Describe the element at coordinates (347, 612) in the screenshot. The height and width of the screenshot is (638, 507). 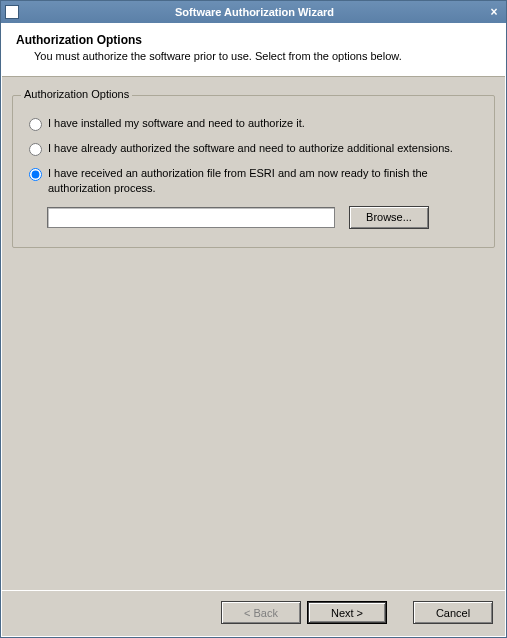
I see `next-button: Next >` at that location.